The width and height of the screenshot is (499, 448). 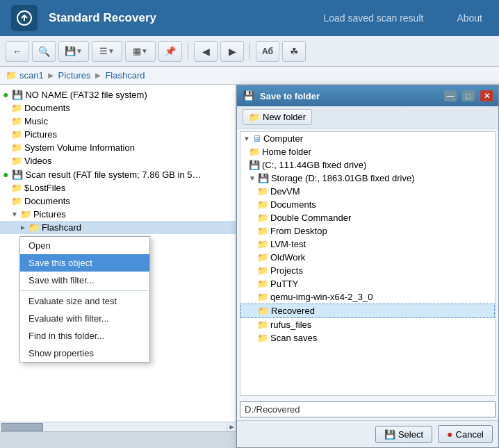 I want to click on dtree-cdrive: 💾 (C:, 111.44GB fixed drive), so click(x=368, y=165).